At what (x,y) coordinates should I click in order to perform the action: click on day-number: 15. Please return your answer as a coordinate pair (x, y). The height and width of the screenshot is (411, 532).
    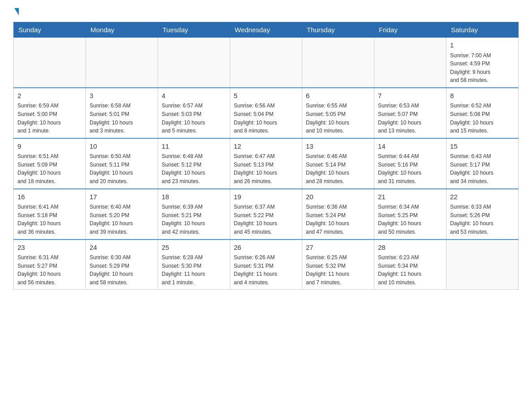
    Looking at the image, I should click on (482, 147).